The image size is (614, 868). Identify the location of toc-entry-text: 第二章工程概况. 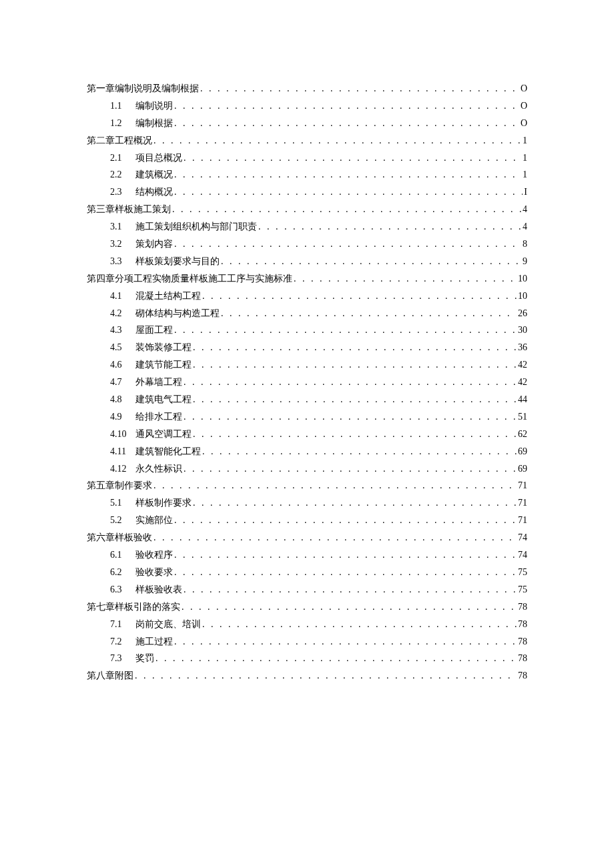
(119, 141).